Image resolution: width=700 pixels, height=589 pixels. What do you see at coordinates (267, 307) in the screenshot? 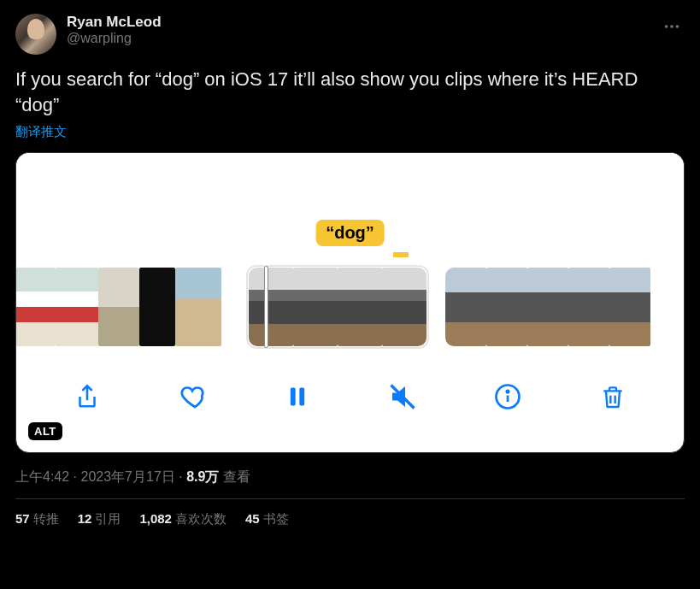
I see `playhead` at bounding box center [267, 307].